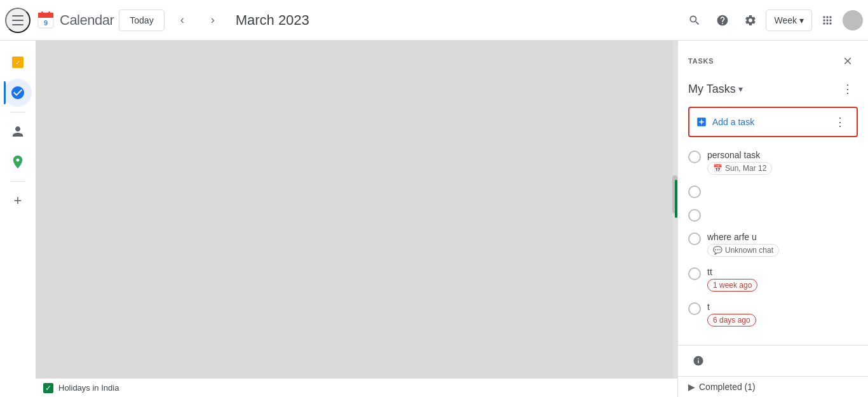 This screenshot has width=868, height=397. I want to click on task-overdue-badge: 6 days ago, so click(732, 320).